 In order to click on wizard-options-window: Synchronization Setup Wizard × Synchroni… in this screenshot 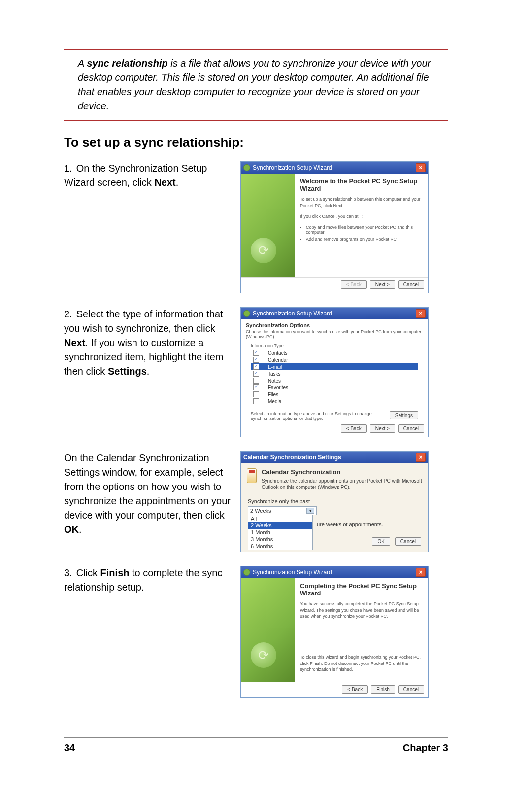, I will do `click(334, 372)`.